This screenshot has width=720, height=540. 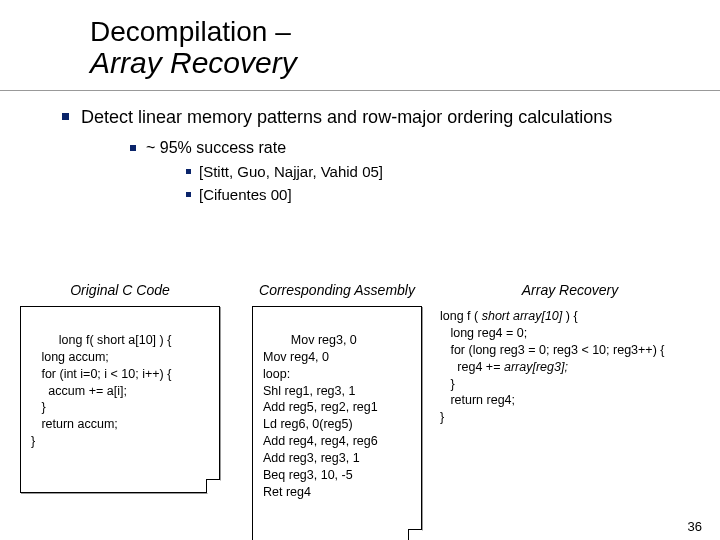 What do you see at coordinates (405, 32) in the screenshot?
I see `title-line-1: Decompilation –` at bounding box center [405, 32].